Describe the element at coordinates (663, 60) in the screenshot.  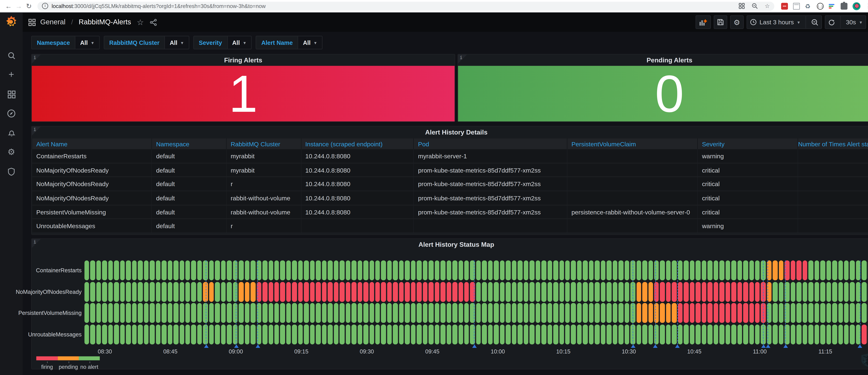
I see `panel-title: Pending Alerts` at that location.